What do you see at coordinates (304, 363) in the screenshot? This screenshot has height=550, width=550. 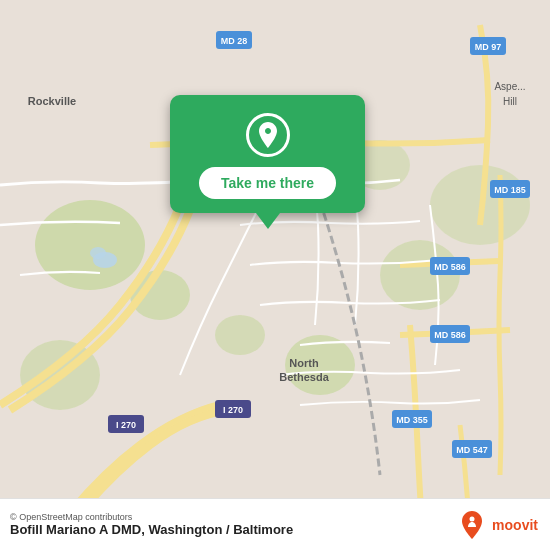 I see `svg-text: North` at bounding box center [304, 363].